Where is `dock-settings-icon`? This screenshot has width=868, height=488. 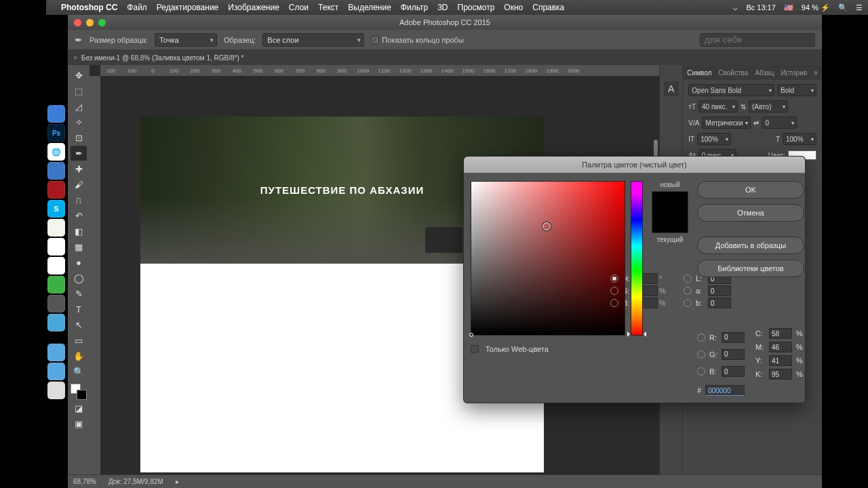 dock-settings-icon is located at coordinates (56, 304).